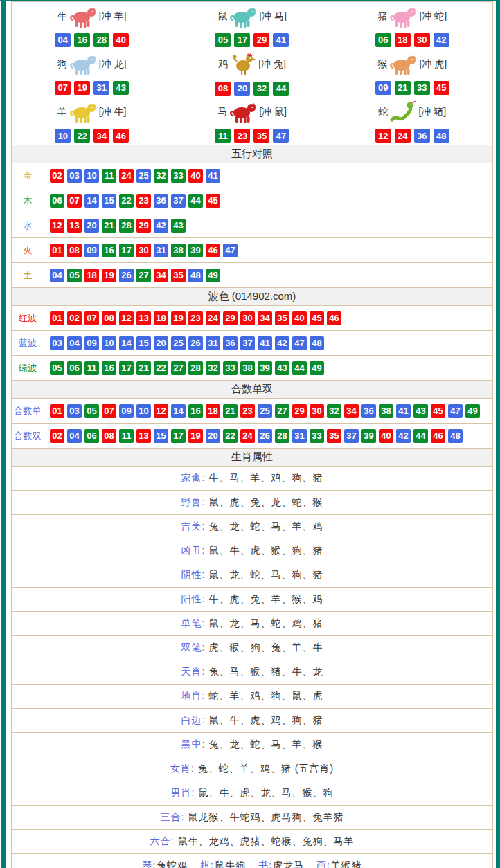 The height and width of the screenshot is (868, 500). Describe the element at coordinates (252, 457) in the screenshot. I see `zodiac-attributes-title: 生肖属性` at that location.